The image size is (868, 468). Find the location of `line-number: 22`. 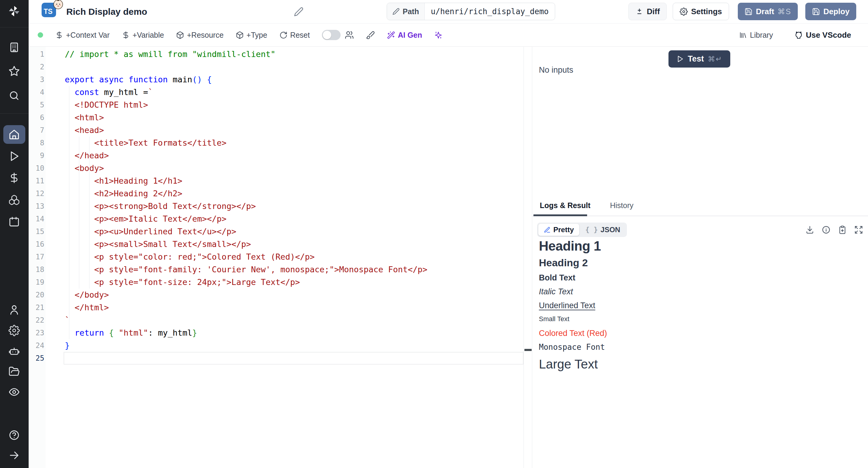

line-number: 22 is located at coordinates (36, 320).